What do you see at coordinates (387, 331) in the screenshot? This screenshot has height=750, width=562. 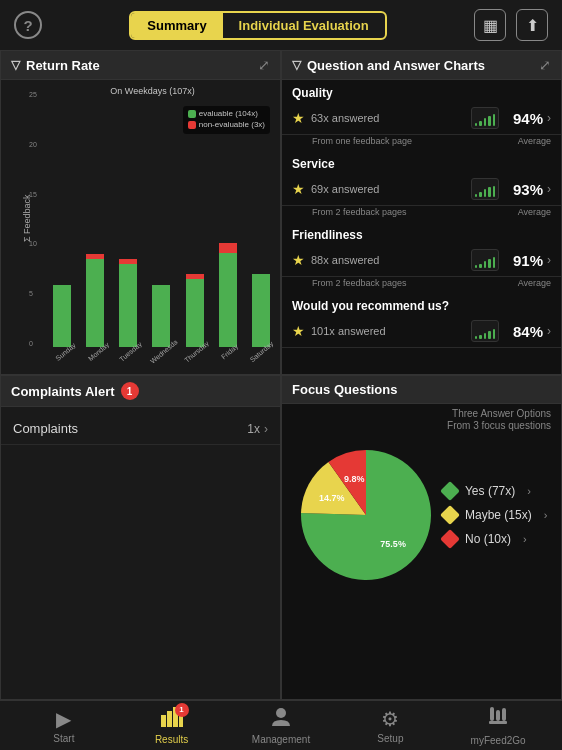 I see `qa-answered-text: 101x answered` at bounding box center [387, 331].